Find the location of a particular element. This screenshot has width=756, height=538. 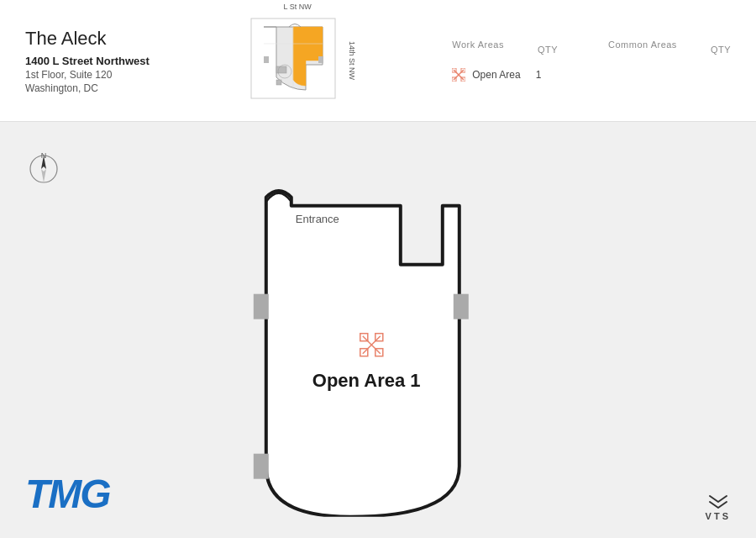

open-area-qty: 1 is located at coordinates (539, 75).